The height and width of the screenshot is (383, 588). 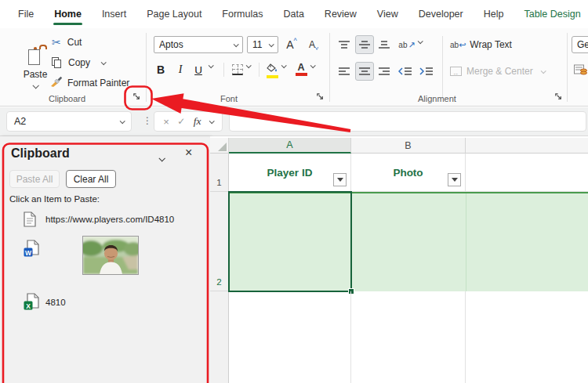 I want to click on name-box-chevron-icon, so click(x=122, y=121).